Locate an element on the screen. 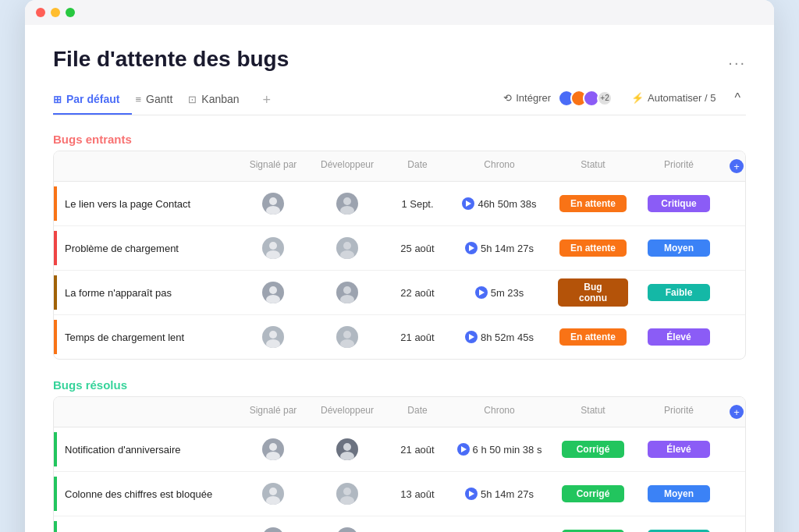 This screenshot has width=799, height=532. chrono-value: 46h 50m 38s is located at coordinates (507, 204).